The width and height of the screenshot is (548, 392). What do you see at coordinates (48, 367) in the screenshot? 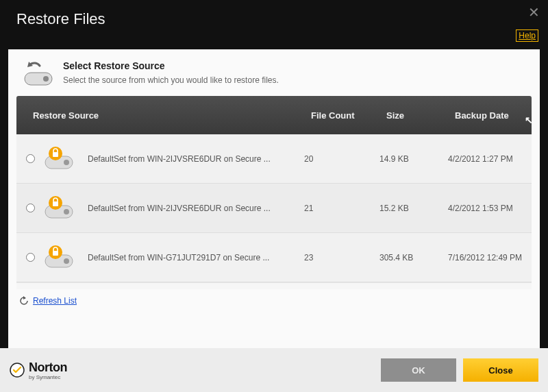
I see `brand-name: Norton` at bounding box center [48, 367].